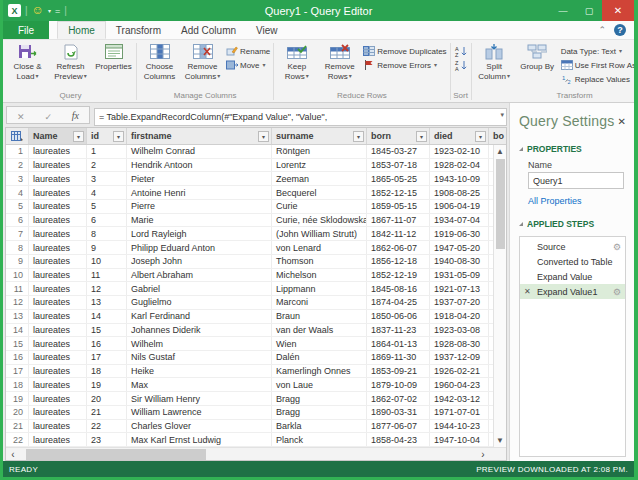 This screenshot has height=480, width=638. Describe the element at coordinates (320, 288) in the screenshot. I see `table-cell: Lippmann` at that location.